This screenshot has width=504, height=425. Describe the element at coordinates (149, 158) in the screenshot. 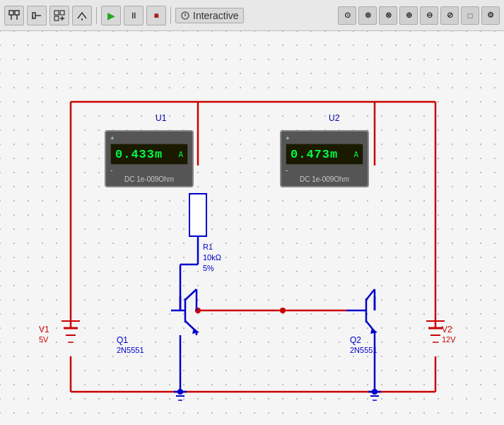

I see `multimeter-u1: + 0.433m A - DC 1e-009Ohm` at that location.